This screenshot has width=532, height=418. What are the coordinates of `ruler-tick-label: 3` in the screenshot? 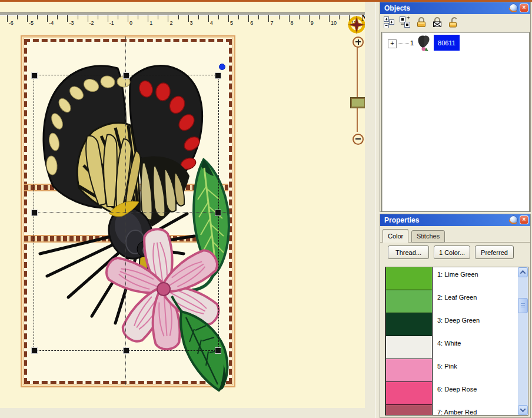 It's located at (192, 23).